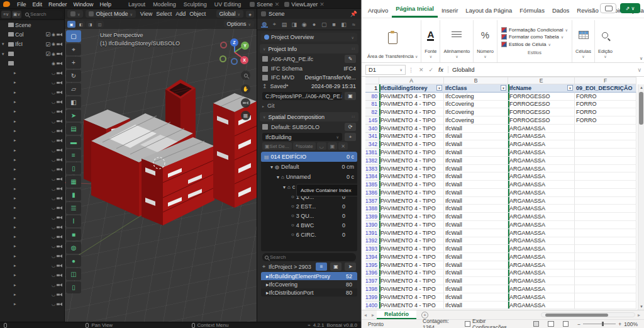 The image size is (644, 328). Describe the element at coordinates (74, 128) in the screenshot. I see `bim-wall-tool: ▤` at that location.